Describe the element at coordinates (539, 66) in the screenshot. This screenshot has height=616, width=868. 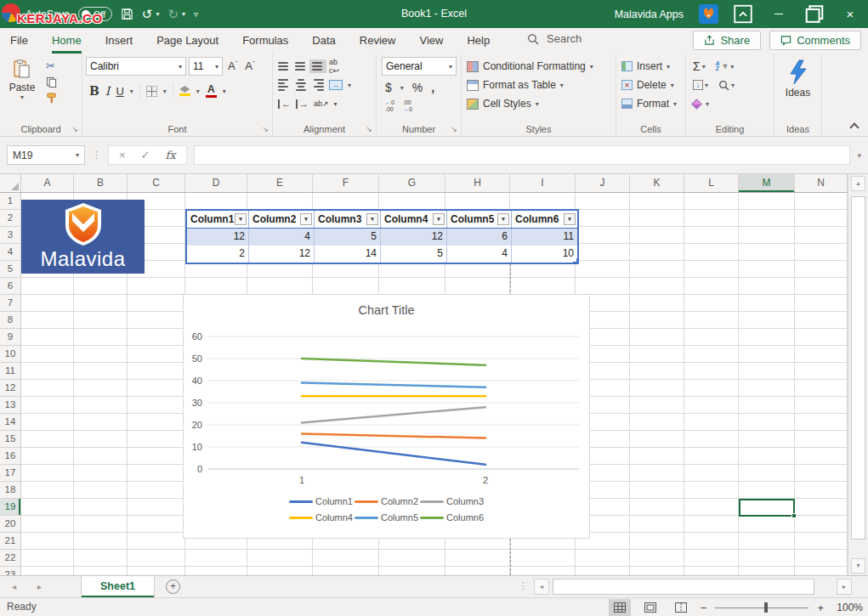
I see `conditional-formatting-button: Conditional Formatting ▾` at that location.